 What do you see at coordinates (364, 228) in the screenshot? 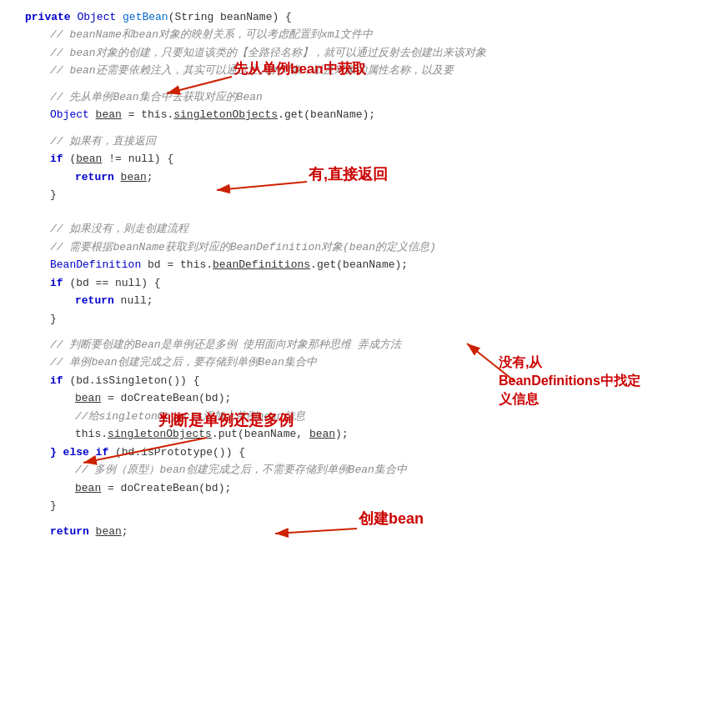
I see `code-line: // 如果没有，则走创建流程` at bounding box center [364, 228].